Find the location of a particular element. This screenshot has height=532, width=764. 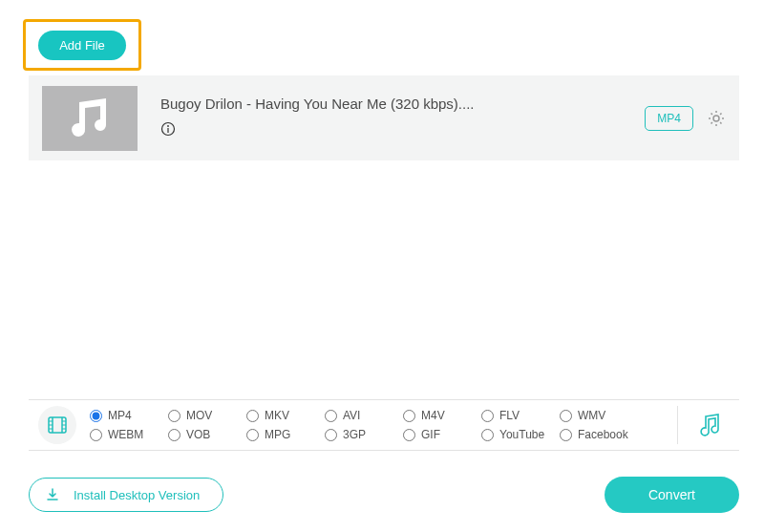

format-option-vob: VOB is located at coordinates (207, 435).